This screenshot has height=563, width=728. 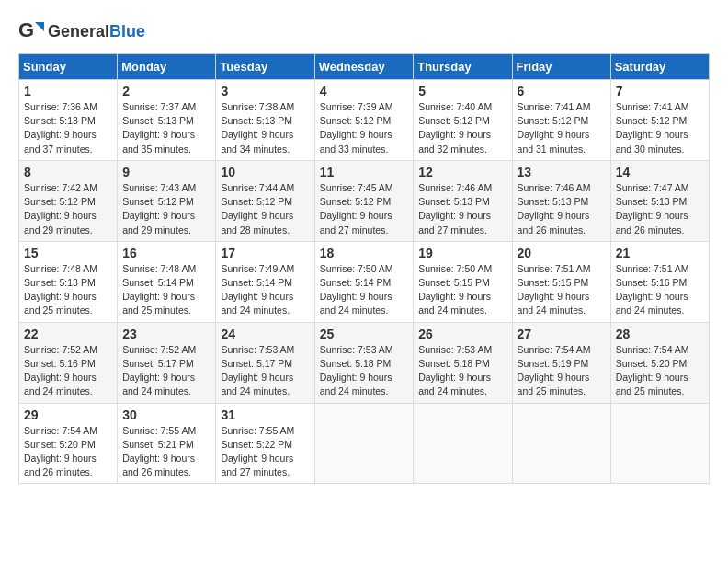 What do you see at coordinates (68, 172) in the screenshot?
I see `day-number: 8` at bounding box center [68, 172].